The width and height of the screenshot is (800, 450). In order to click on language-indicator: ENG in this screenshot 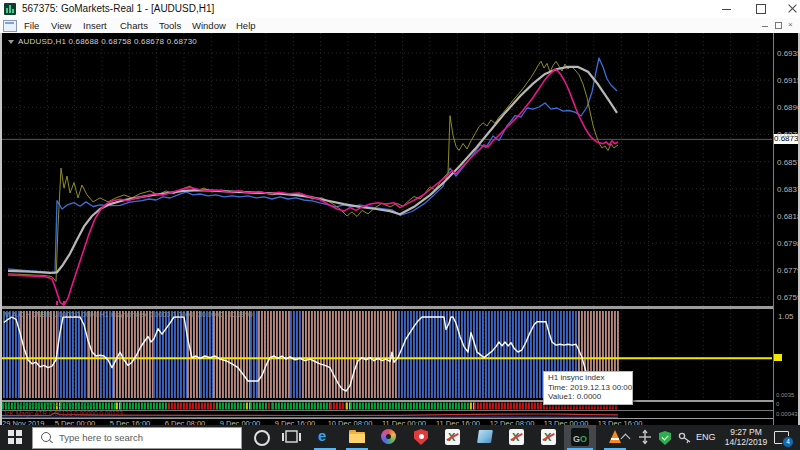, I will do `click(706, 437)`.